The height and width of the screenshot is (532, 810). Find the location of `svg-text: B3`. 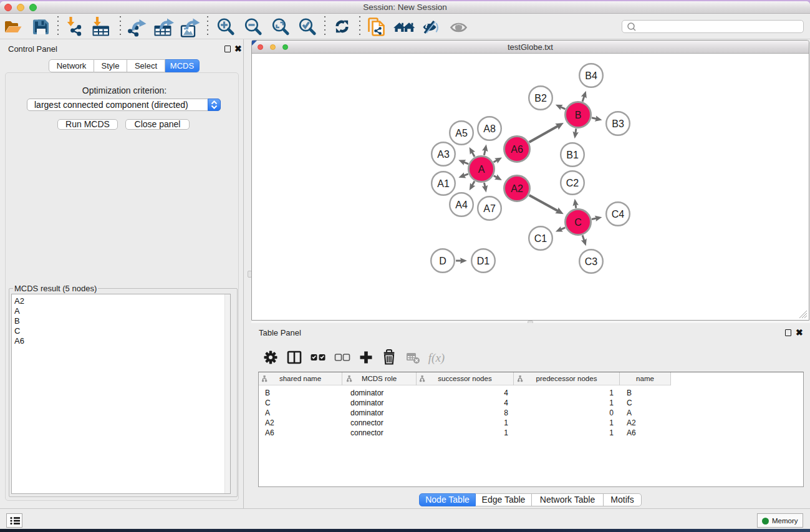

svg-text: B3 is located at coordinates (618, 123).